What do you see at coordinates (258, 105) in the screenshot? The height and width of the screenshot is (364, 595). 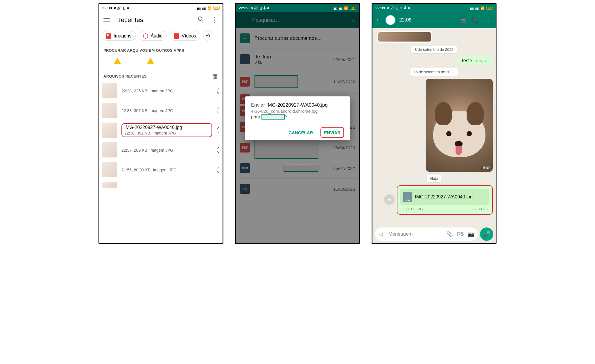 I see `dialog-prefix: Enviar` at bounding box center [258, 105].